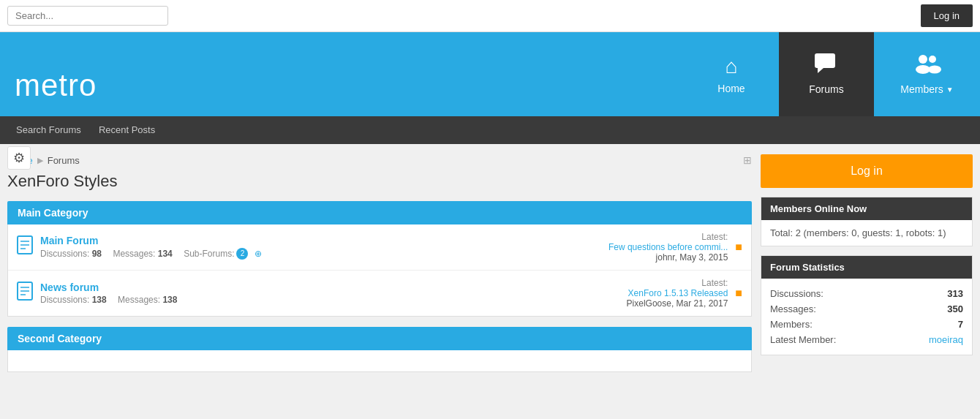  What do you see at coordinates (25, 247) in the screenshot?
I see `forum-doc-icon` at bounding box center [25, 247].